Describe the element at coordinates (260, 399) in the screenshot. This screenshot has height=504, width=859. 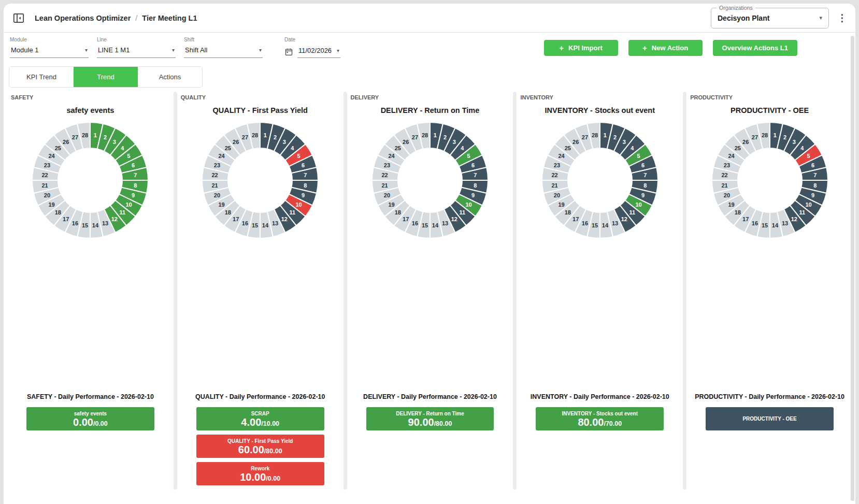
I see `daily-performance-title: QUALITY - Daily Performance - 2026-02-10` at that location.